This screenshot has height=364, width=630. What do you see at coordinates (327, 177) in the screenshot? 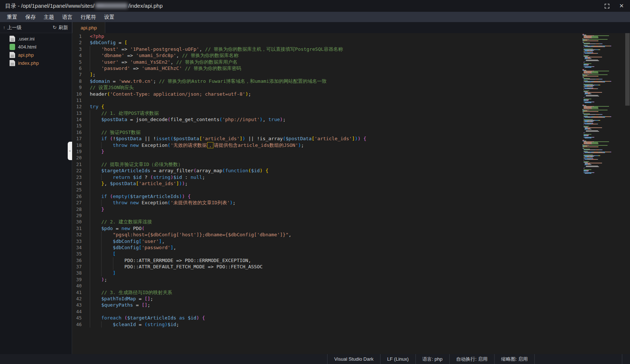
I see `code-line: 23return $id ? (string)$id : null;` at bounding box center [327, 177].